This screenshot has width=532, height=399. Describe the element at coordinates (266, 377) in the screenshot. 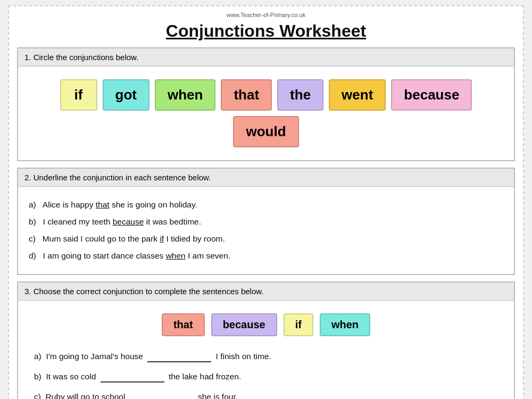

I see `fill-sentence-3b: b) It was so cold the lake had frozen.` at that location.